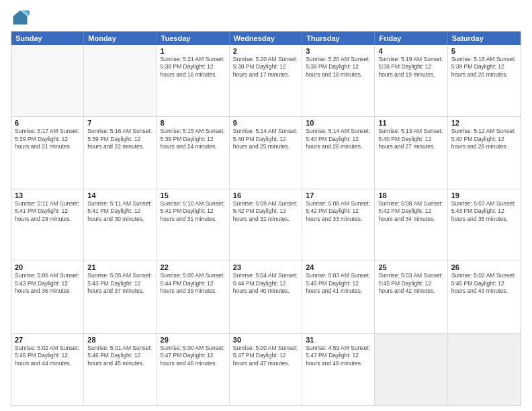 The height and width of the screenshot is (411, 532). What do you see at coordinates (266, 297) in the screenshot?
I see `cal-cell: 23Sunrise: 5:04 AM Sunset: 5:44 PM Dayli…` at bounding box center [266, 297].